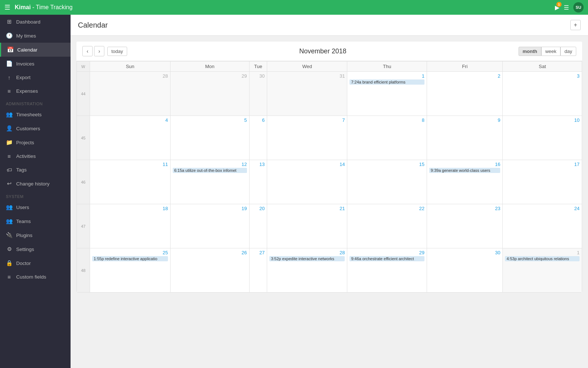 This screenshot has width=588, height=368. Describe the element at coordinates (35, 235) in the screenshot. I see `sidebar-item-plugins: 🔌Plugins` at that location.